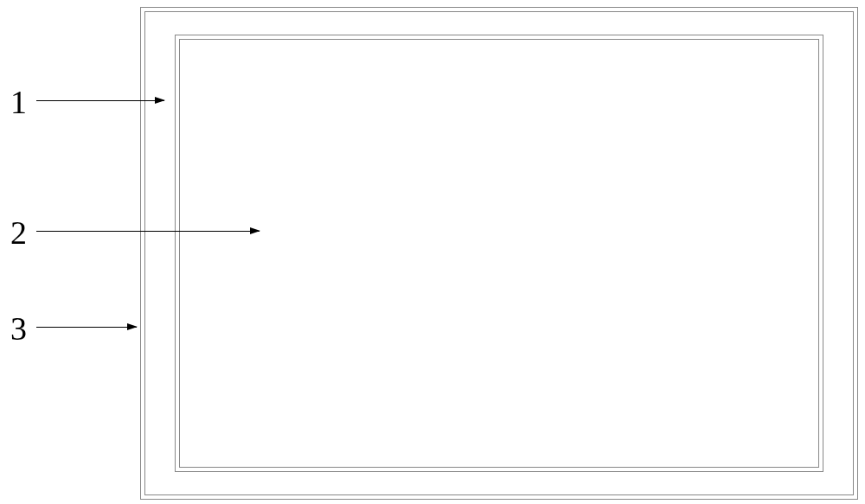  What do you see at coordinates (19, 102) in the screenshot?
I see `callout-label-1: 1` at bounding box center [19, 102].